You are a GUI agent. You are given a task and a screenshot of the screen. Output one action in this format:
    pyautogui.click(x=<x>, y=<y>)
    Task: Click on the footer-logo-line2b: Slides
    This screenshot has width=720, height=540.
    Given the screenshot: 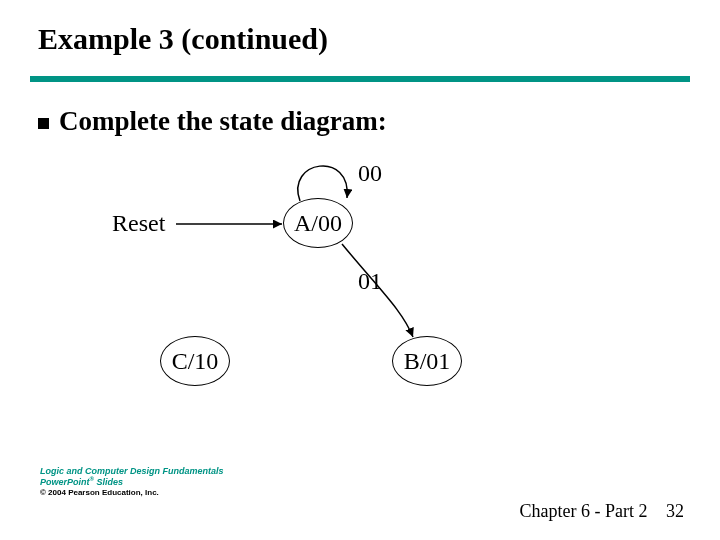 What is the action you would take?
    pyautogui.click(x=108, y=482)
    